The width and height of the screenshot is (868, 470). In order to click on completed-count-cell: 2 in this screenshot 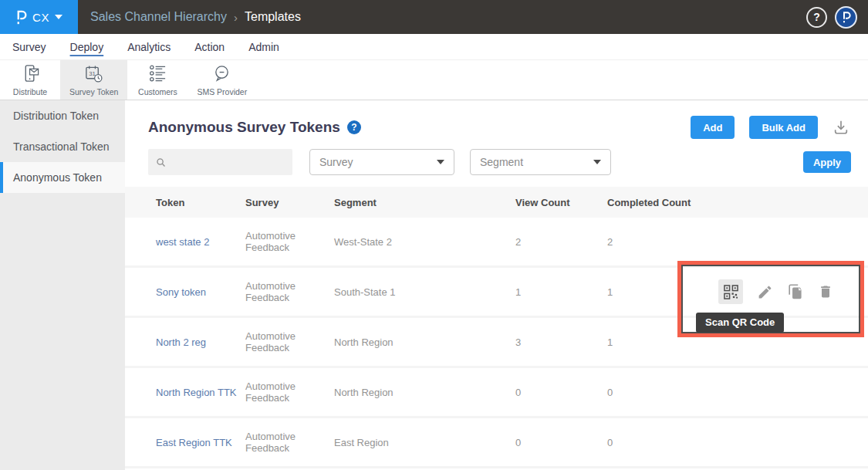, I will do `click(651, 242)`.